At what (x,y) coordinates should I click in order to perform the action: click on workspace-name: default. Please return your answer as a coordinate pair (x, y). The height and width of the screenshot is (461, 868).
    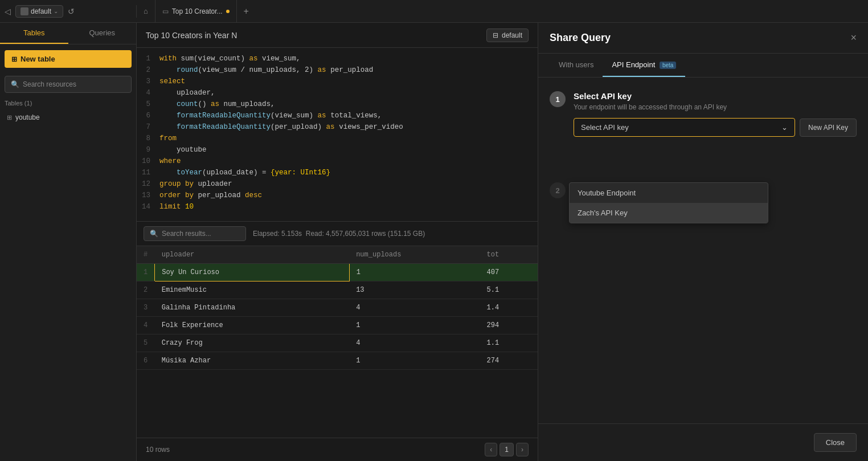
    Looking at the image, I should click on (41, 11).